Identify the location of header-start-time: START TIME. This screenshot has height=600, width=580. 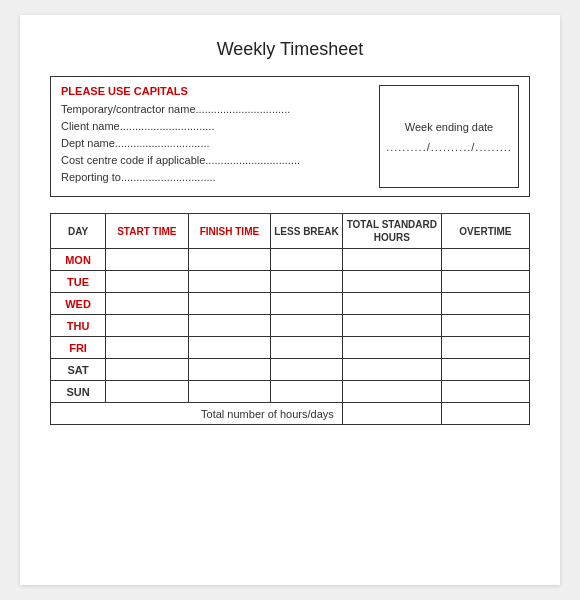
(148, 232).